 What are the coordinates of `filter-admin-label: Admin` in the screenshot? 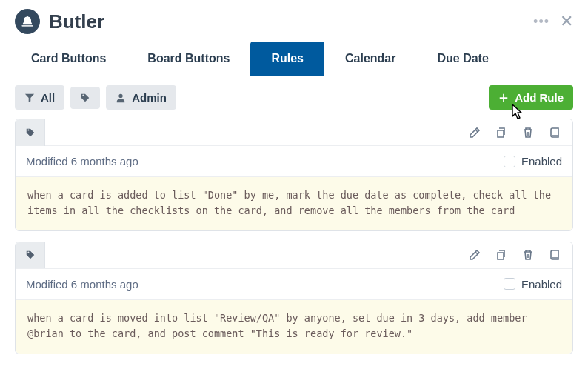 It's located at (150, 98).